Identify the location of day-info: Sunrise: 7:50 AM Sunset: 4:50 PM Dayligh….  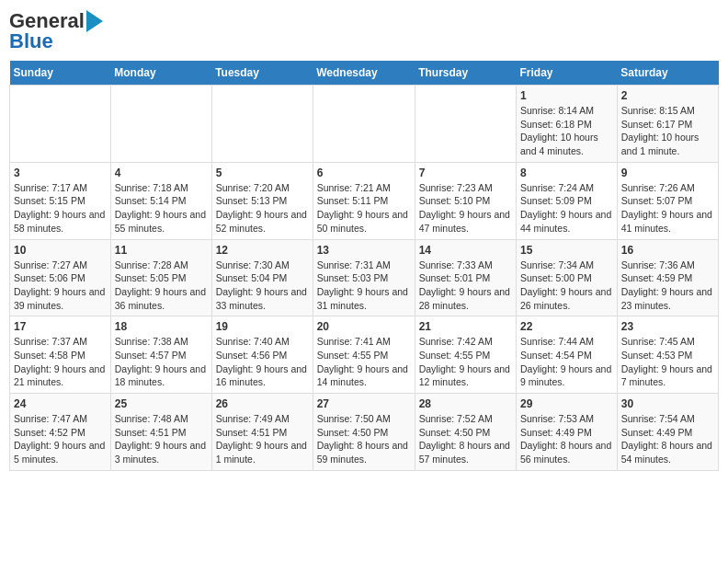
(364, 440).